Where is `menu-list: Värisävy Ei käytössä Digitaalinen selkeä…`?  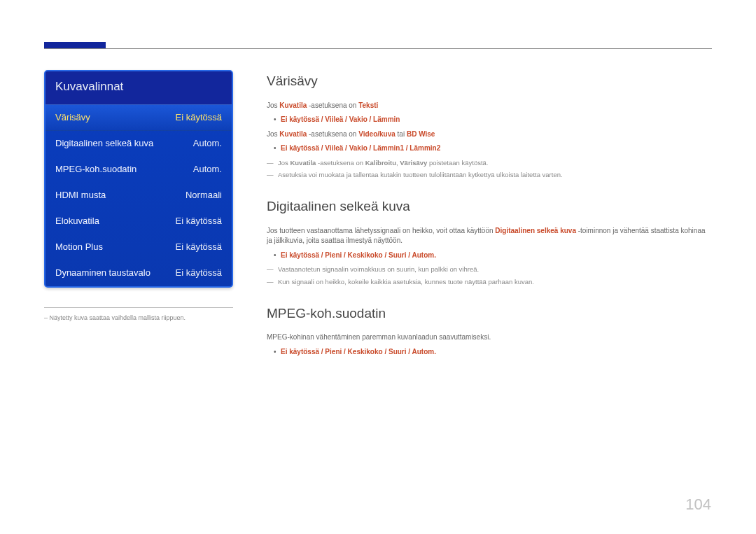 menu-list: Värisävy Ei käytössä Digitaalinen selkeä… is located at coordinates (139, 195).